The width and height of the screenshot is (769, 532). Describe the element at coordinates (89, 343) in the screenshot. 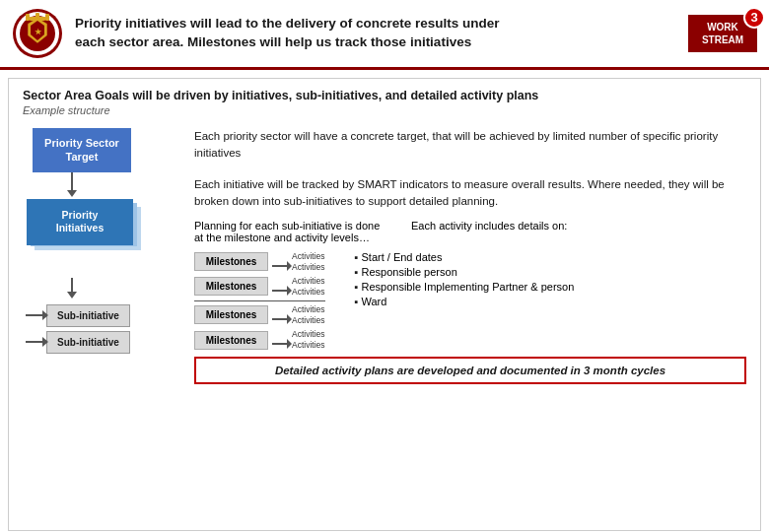

I see `sub-initiative-2-box: Sub-initiative` at that location.